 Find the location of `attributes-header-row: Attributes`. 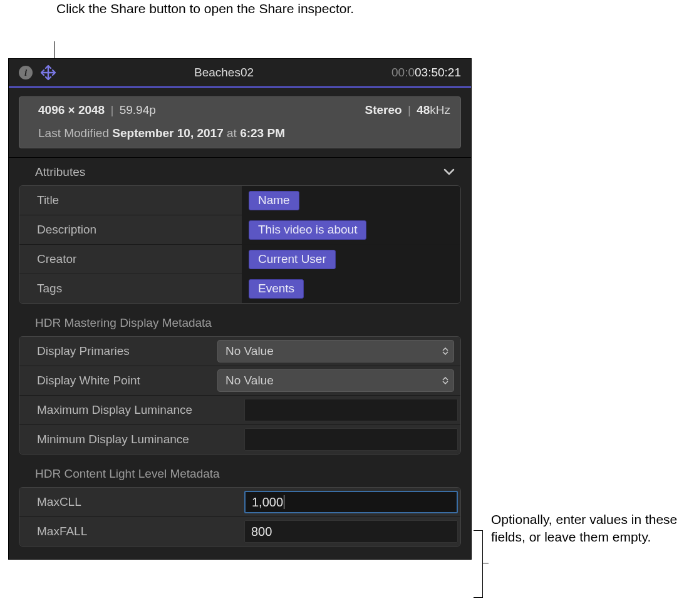

attributes-header-row: Attributes is located at coordinates (240, 172).